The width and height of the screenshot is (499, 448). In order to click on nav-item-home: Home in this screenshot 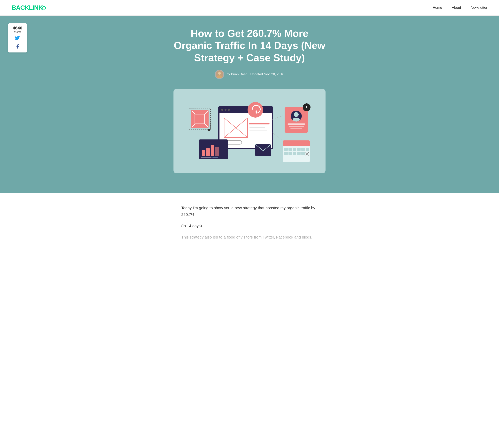, I will do `click(437, 8)`.